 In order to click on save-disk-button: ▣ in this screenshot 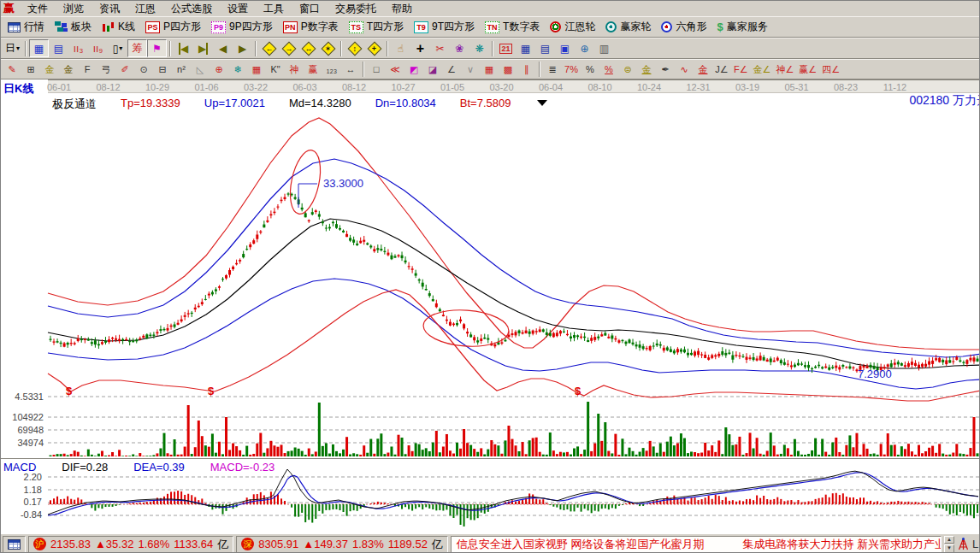, I will do `click(564, 48)`.